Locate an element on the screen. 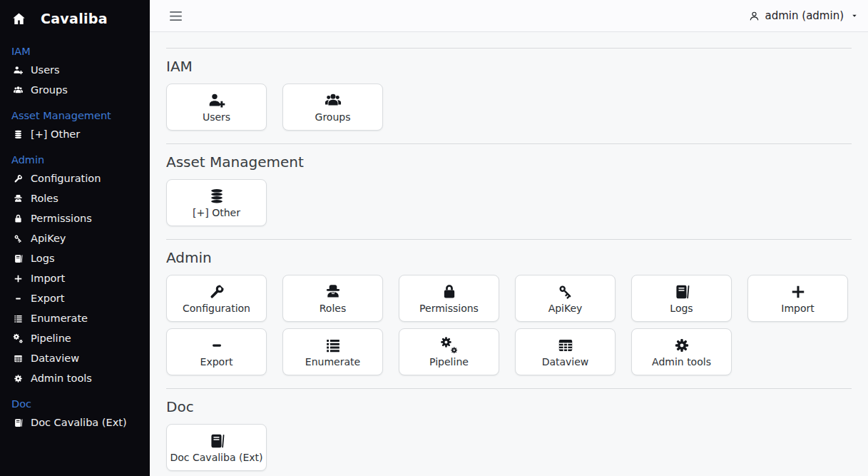 The height and width of the screenshot is (476, 868). card-groups: Groups is located at coordinates (332, 107).